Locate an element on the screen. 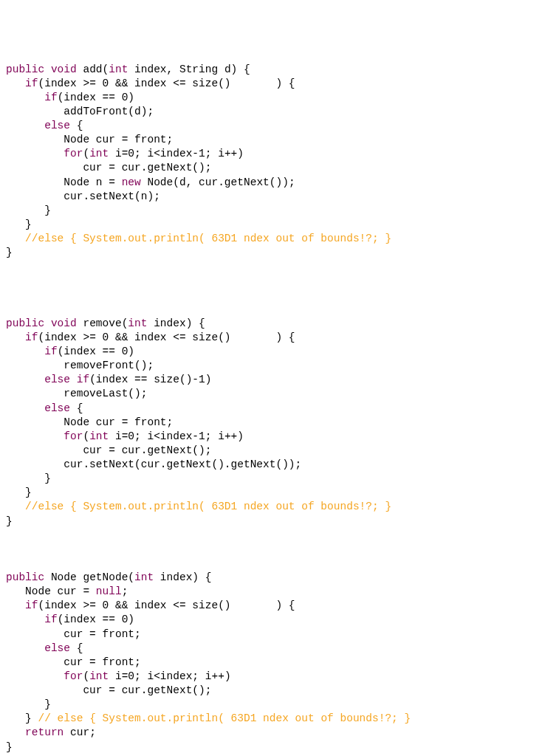 The image size is (542, 756). kw-token: new is located at coordinates (131, 182).